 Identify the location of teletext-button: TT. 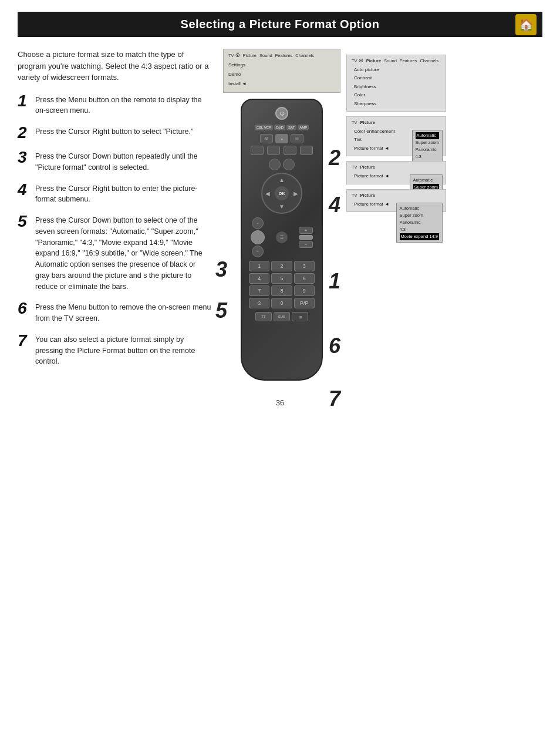
(264, 317).